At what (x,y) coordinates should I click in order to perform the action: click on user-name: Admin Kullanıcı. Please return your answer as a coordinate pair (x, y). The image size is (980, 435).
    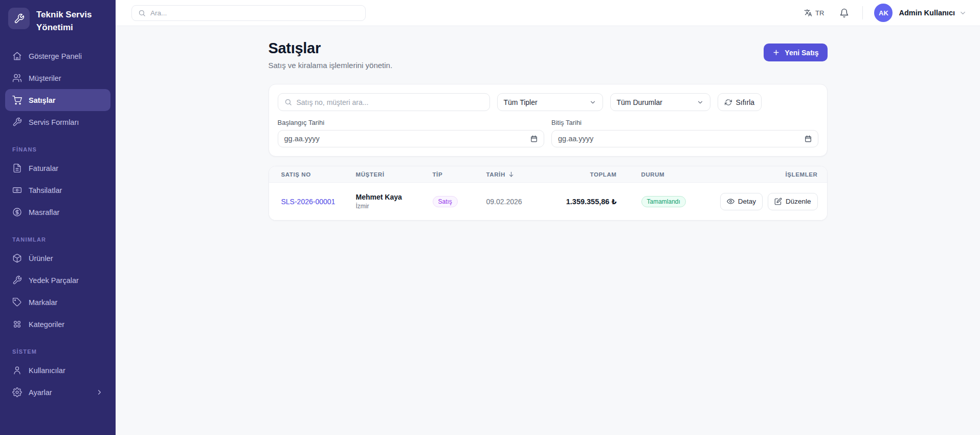
    Looking at the image, I should click on (927, 13).